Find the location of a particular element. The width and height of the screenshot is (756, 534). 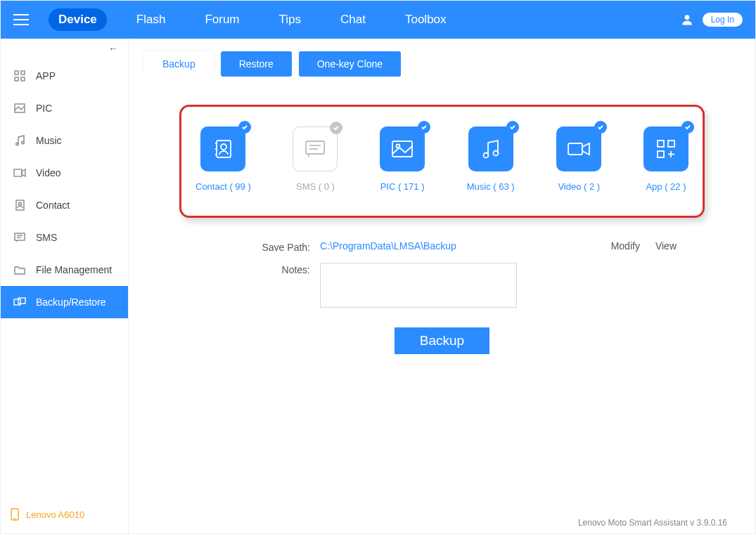

phone-icon is located at coordinates (15, 514).